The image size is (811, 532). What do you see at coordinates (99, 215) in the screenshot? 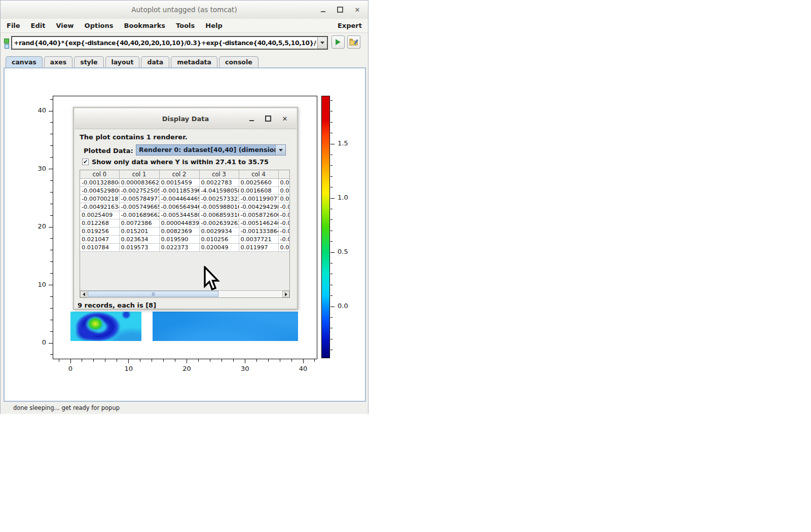
I see `table-cell: 0.0025409` at bounding box center [99, 215].